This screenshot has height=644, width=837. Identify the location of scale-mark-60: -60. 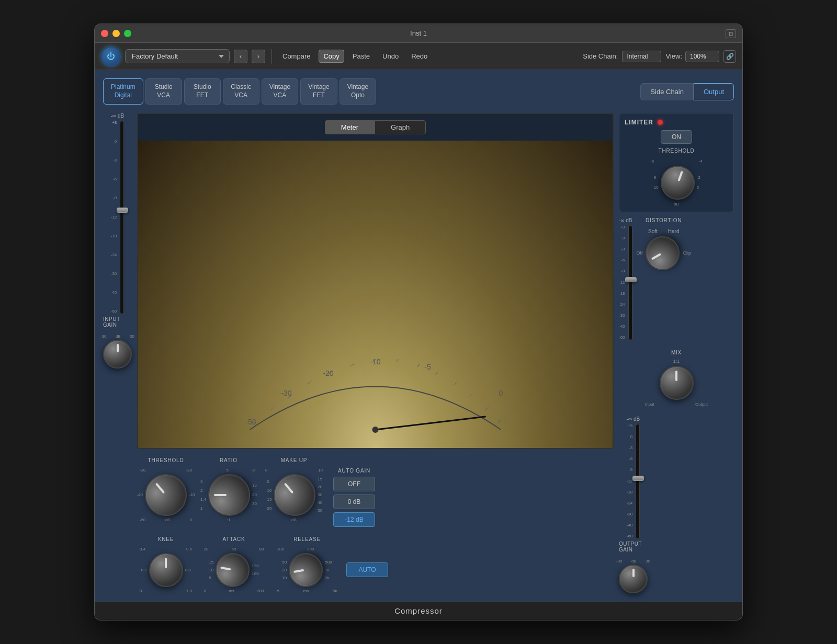
(114, 312).